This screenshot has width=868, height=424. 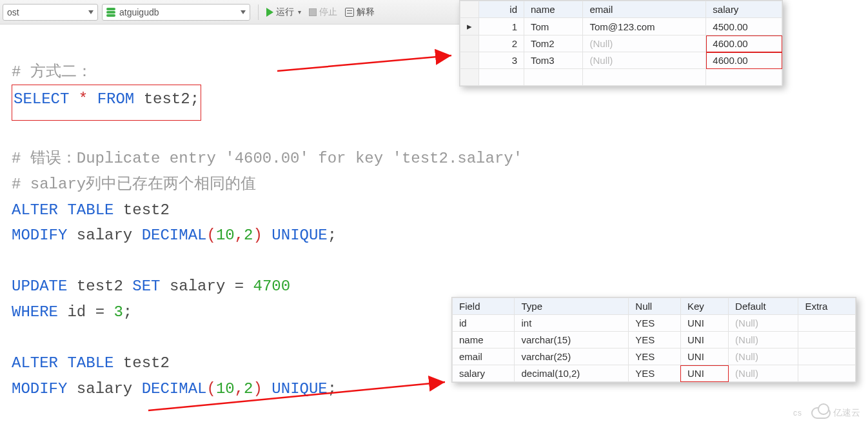 I want to click on cell-id: 2, so click(x=502, y=44).